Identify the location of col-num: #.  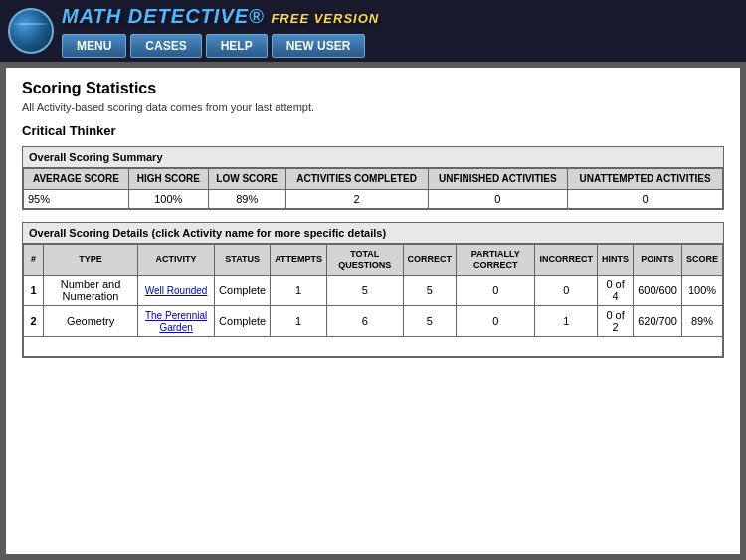
(34, 261).